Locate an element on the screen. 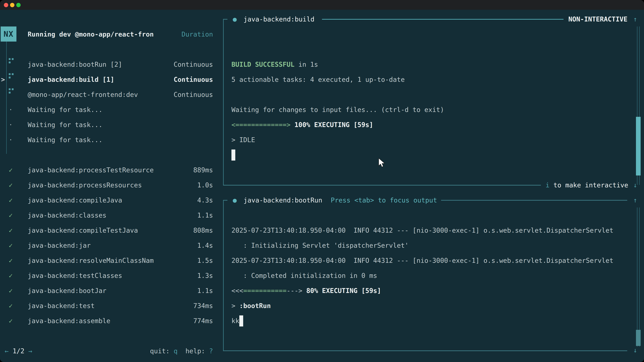 This screenshot has width=644, height=362. quit-key: q is located at coordinates (176, 351).